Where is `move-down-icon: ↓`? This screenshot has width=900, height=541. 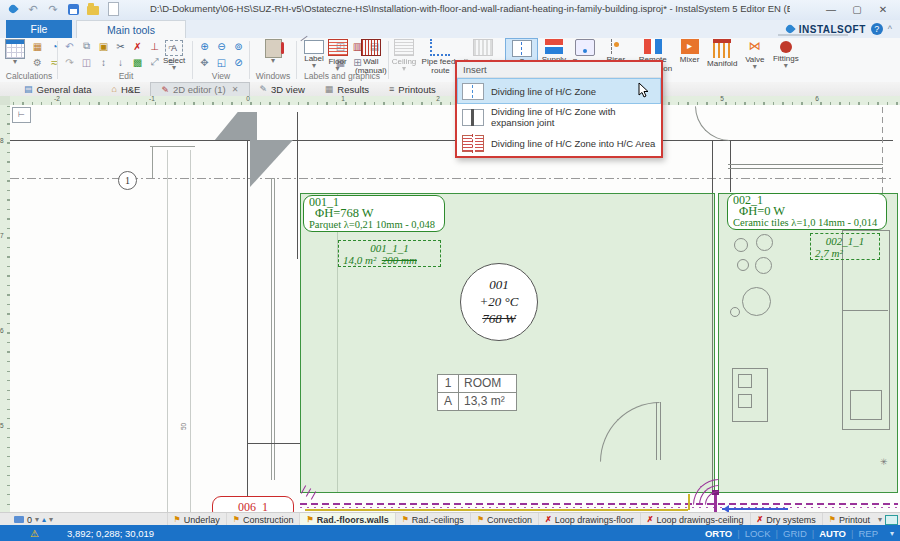
move-down-icon: ↓ is located at coordinates (120, 62).